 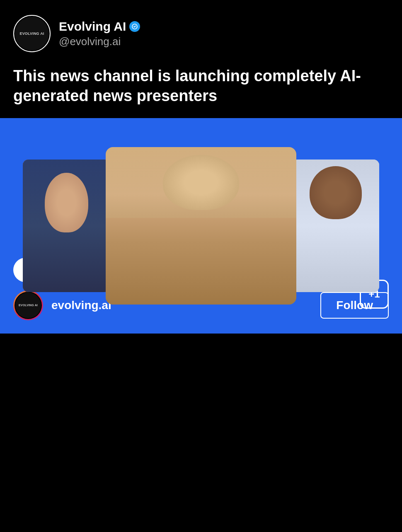 What do you see at coordinates (32, 34) in the screenshot?
I see `header-avatar: EVOLVING AI` at bounding box center [32, 34].